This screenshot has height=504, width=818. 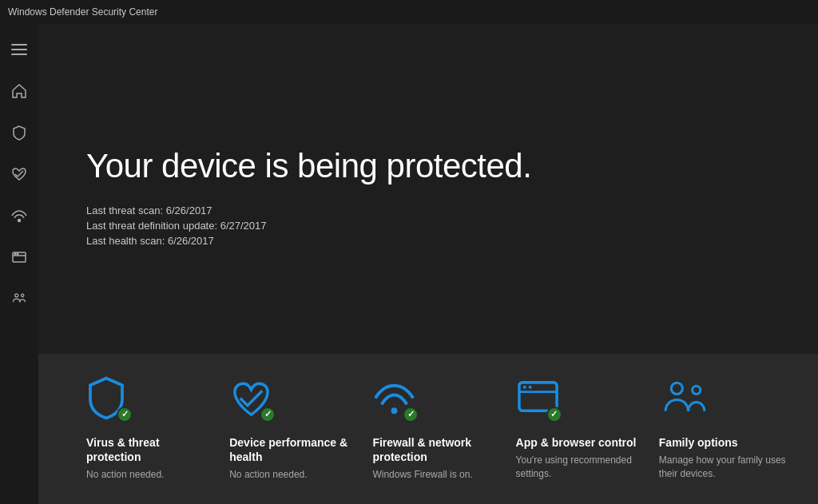 What do you see at coordinates (722, 442) in the screenshot?
I see `card-family-title: Family options` at bounding box center [722, 442].